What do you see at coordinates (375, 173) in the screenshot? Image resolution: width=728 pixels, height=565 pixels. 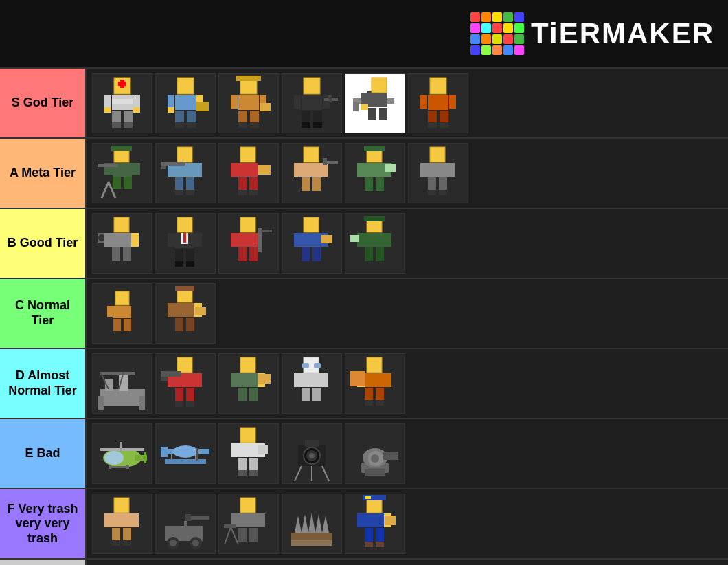 I see `character-green2` at bounding box center [375, 173].